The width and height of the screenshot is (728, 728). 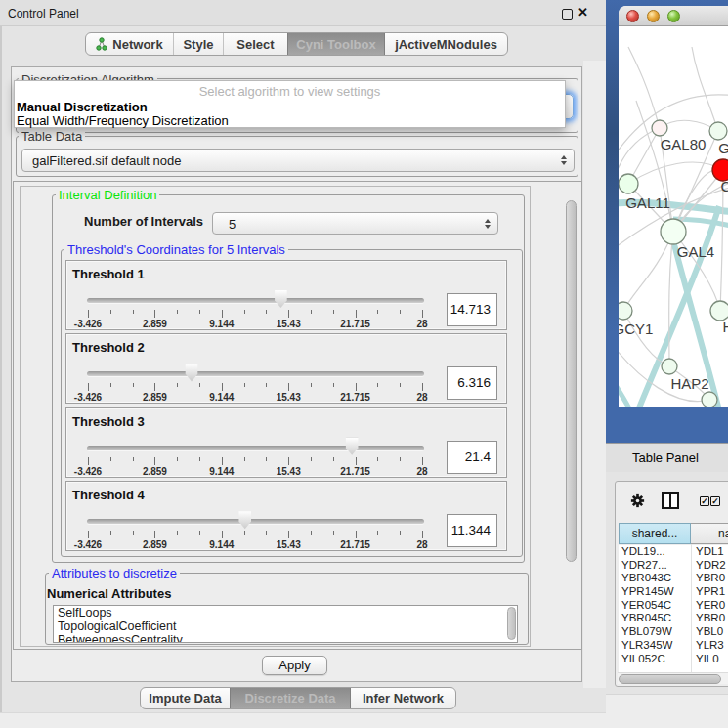 What do you see at coordinates (285, 623) in the screenshot?
I see `numerical-attributes-list: SelfLoopsTopologicalCoefficientBetweenne…` at bounding box center [285, 623].